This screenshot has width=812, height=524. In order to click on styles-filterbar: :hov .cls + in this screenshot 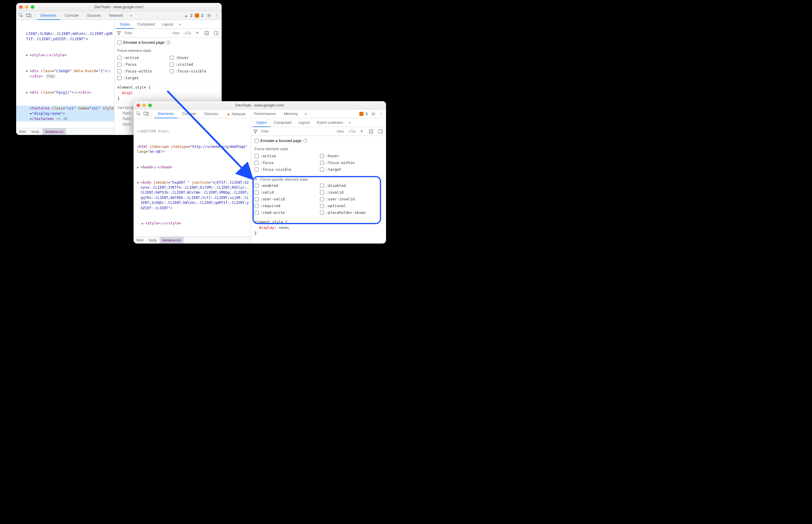, I will do `click(319, 131)`.